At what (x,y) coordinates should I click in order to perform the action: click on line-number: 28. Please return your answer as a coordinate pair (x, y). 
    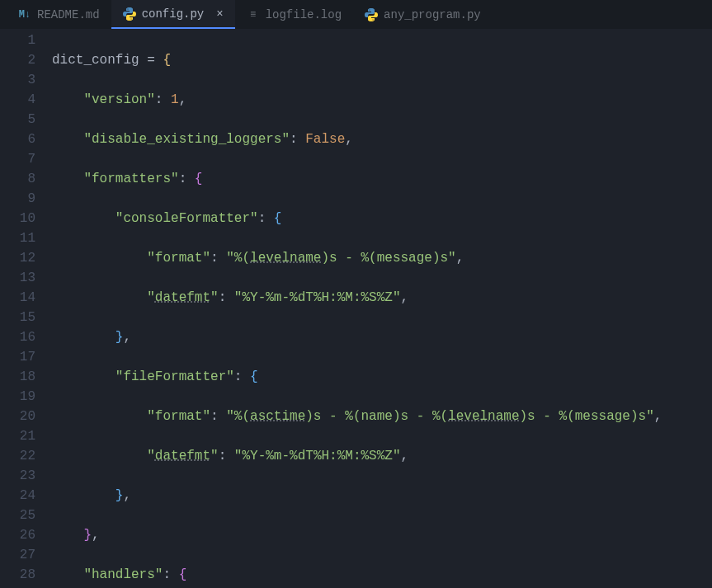
    Looking at the image, I should click on (23, 575).